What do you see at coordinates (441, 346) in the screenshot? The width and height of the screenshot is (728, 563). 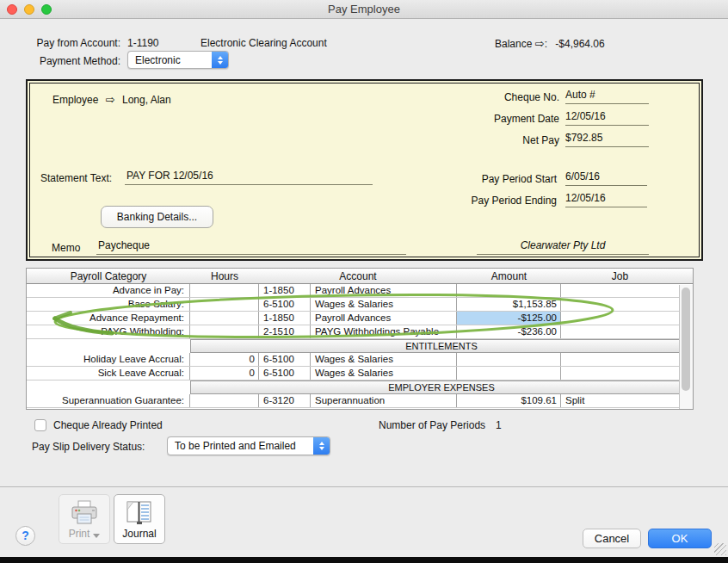 I see `band-label: ENTITLEMENTS` at bounding box center [441, 346].